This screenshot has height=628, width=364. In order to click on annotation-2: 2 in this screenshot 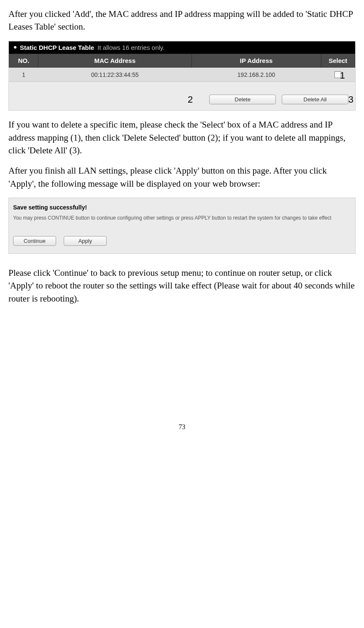, I will do `click(190, 100)`.